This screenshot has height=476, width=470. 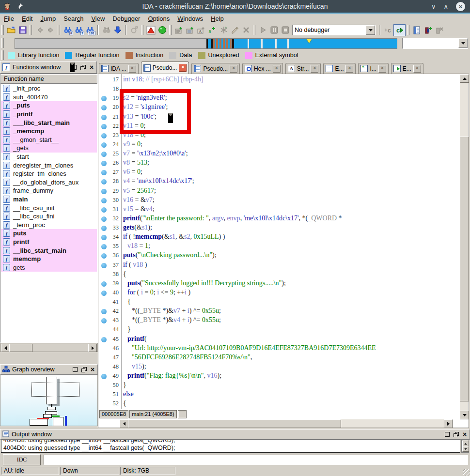 I want to click on code-line: 41{, so click(x=279, y=302).